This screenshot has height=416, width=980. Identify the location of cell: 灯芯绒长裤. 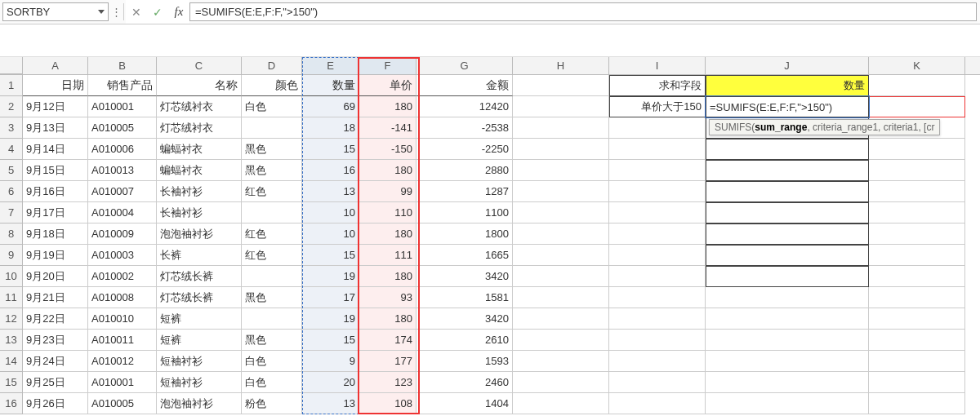
(199, 298).